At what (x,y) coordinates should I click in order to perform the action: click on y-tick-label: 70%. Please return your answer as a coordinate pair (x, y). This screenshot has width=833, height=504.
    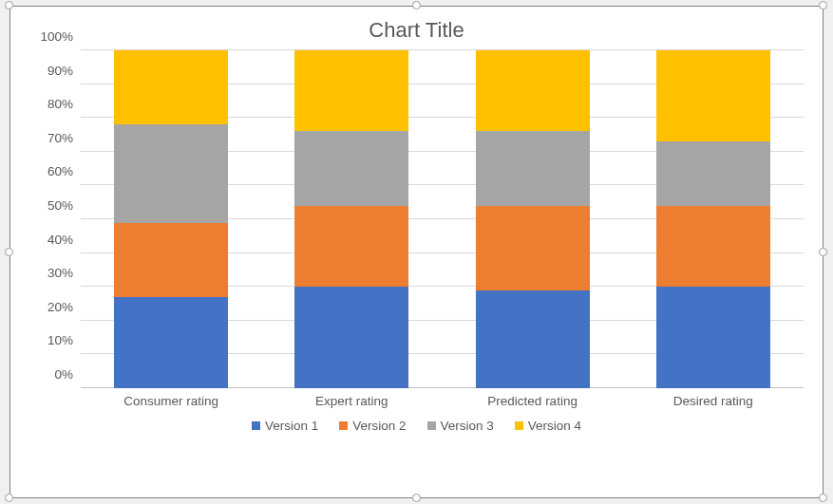
    Looking at the image, I should click on (50, 137).